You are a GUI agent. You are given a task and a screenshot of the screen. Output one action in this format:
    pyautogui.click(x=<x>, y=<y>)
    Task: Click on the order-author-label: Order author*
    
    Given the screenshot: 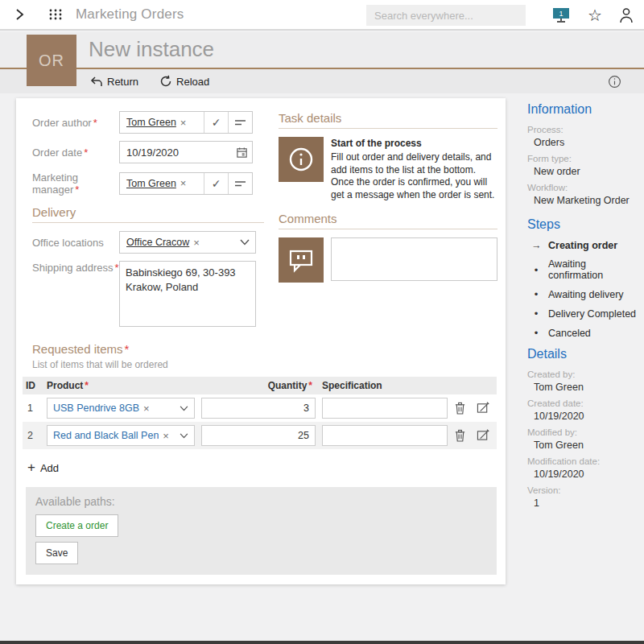 What is the action you would take?
    pyautogui.click(x=76, y=122)
    